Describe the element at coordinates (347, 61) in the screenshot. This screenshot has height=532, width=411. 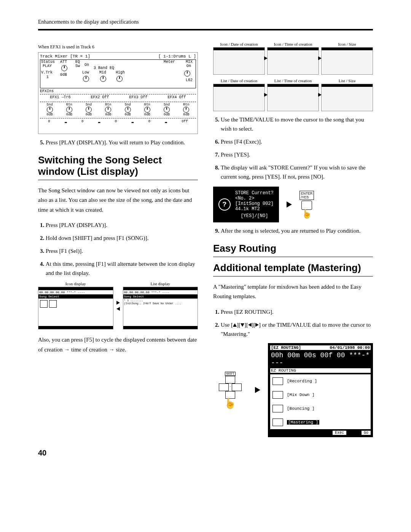
I see `thumb3` at that location.